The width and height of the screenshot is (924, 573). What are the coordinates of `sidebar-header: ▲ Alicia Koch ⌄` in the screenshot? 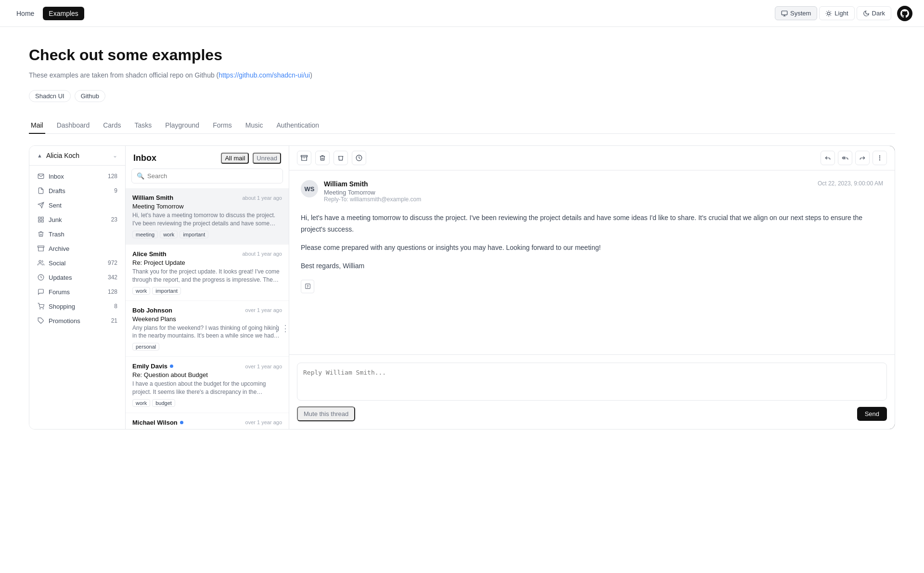 It's located at (77, 156).